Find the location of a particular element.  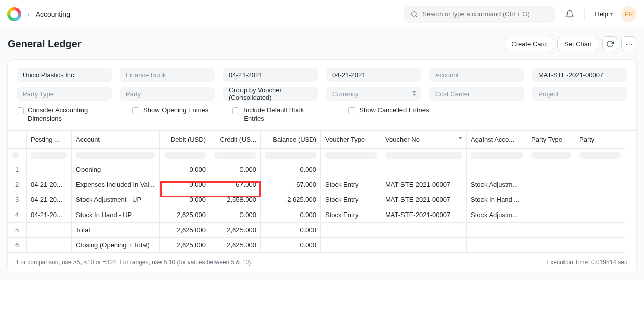

search-icon is located at coordinates (414, 14).